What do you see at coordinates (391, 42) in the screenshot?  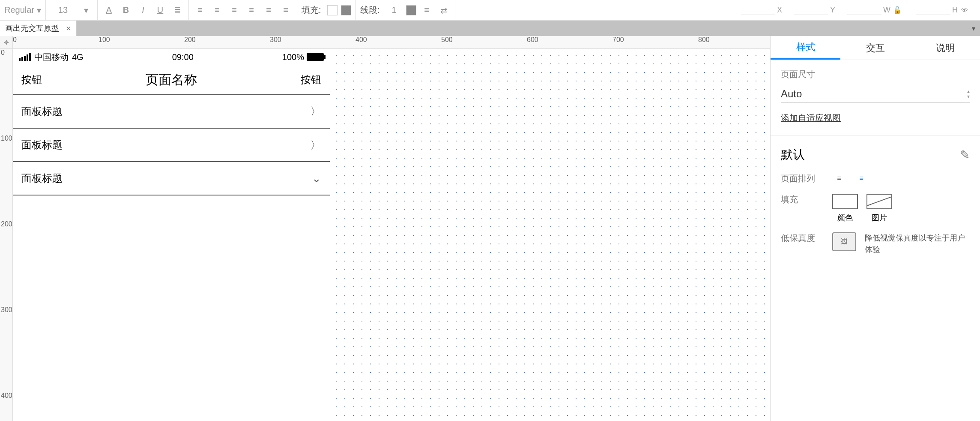 I see `ruler-horizontal: 0100200300400500600700800` at bounding box center [391, 42].